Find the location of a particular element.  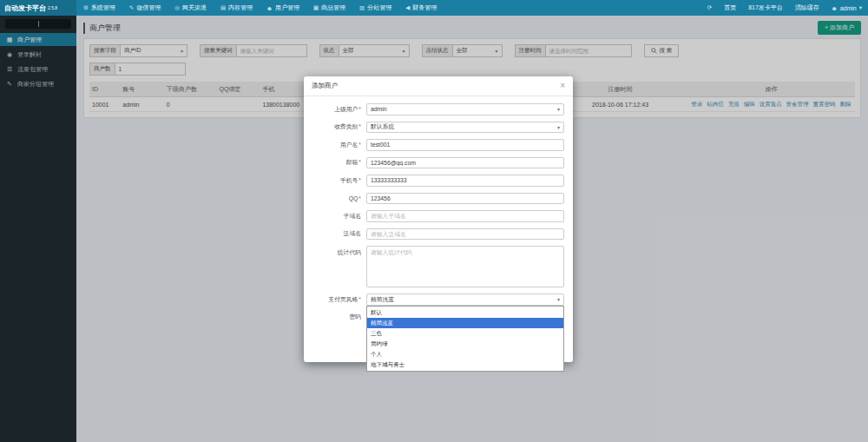

field-fee-category: 收费类别* 默认系统 is located at coordinates (438, 128).